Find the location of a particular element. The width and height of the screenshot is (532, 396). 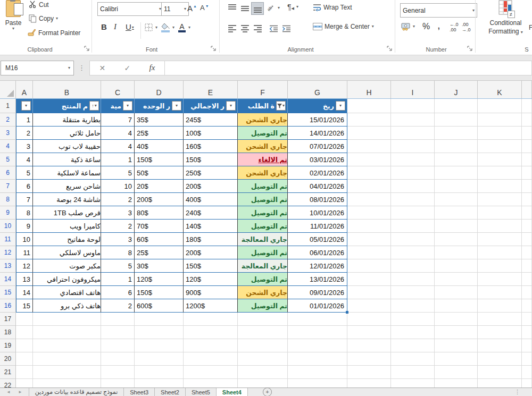

cell-F-16: تم التوصيل is located at coordinates (263, 306).